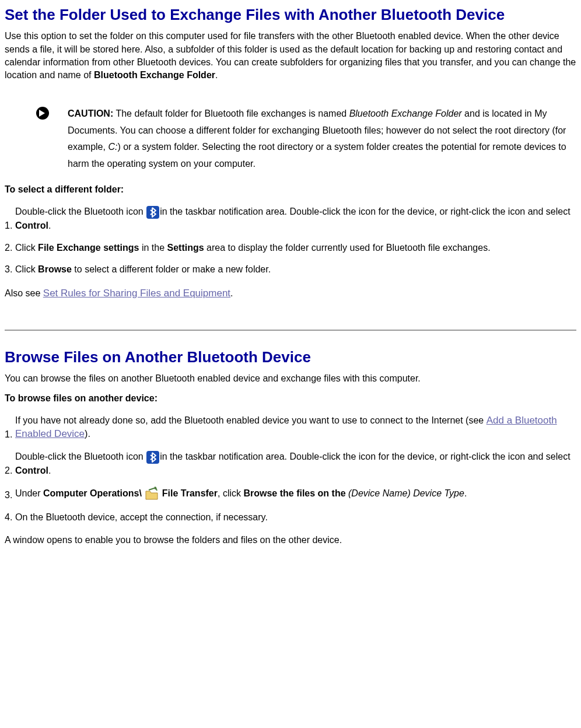  I want to click on step-row: 4. On the Bluetooth device, accept the c…, so click(290, 517).